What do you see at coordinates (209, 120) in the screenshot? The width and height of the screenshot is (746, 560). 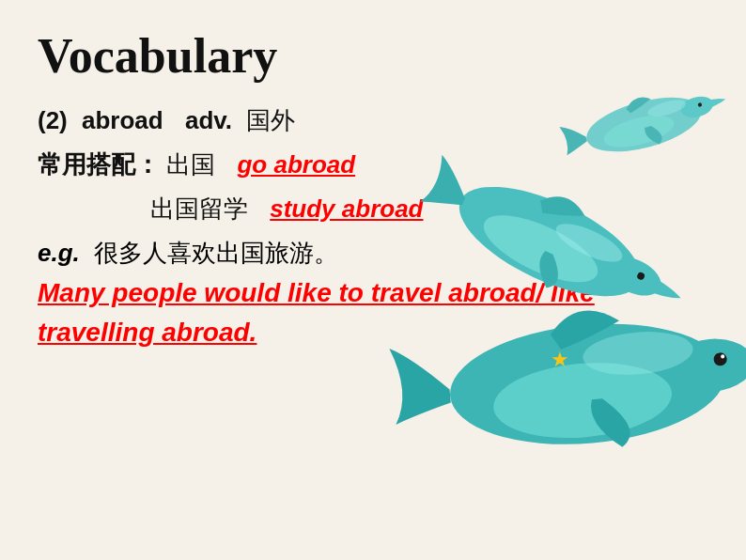 I see `entry-pos: adv.` at bounding box center [209, 120].